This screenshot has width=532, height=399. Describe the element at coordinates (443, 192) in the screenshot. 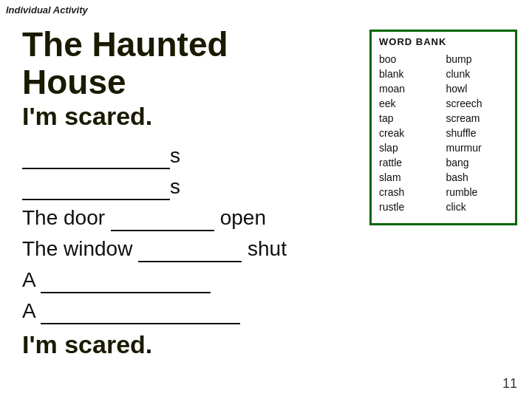

I see `word-bank-row: crashrumble` at that location.